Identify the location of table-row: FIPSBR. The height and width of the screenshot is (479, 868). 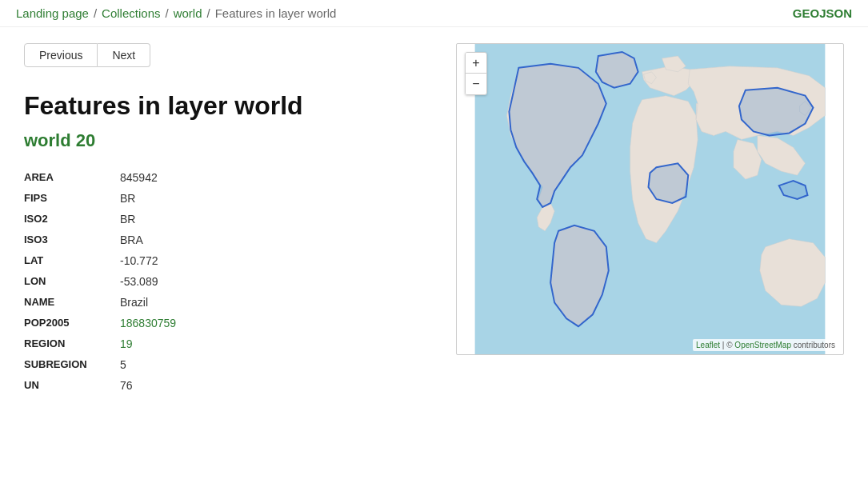
(224, 198).